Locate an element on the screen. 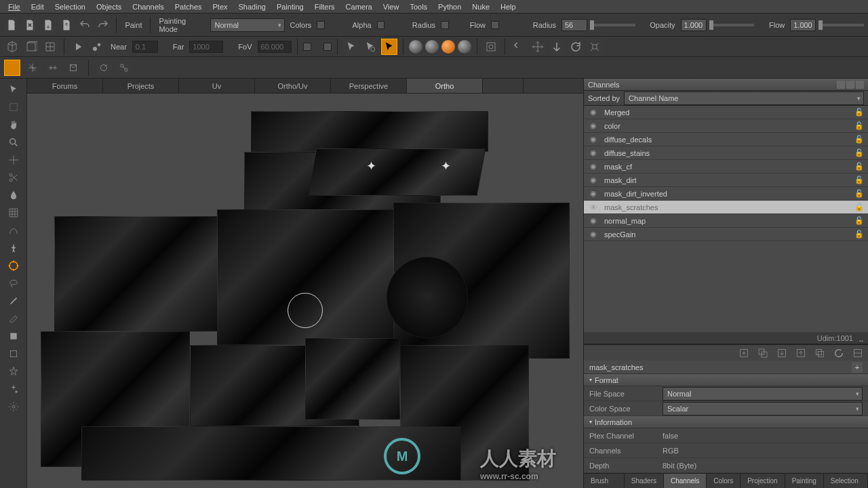  marquee-tool-icon is located at coordinates (14, 107).